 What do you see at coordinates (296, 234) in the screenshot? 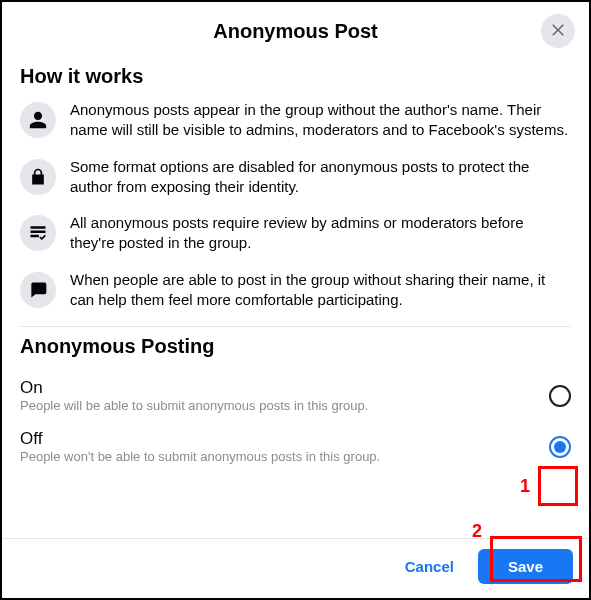
I see `info-row-review: All anonymous posts require review by ad…` at bounding box center [296, 234].